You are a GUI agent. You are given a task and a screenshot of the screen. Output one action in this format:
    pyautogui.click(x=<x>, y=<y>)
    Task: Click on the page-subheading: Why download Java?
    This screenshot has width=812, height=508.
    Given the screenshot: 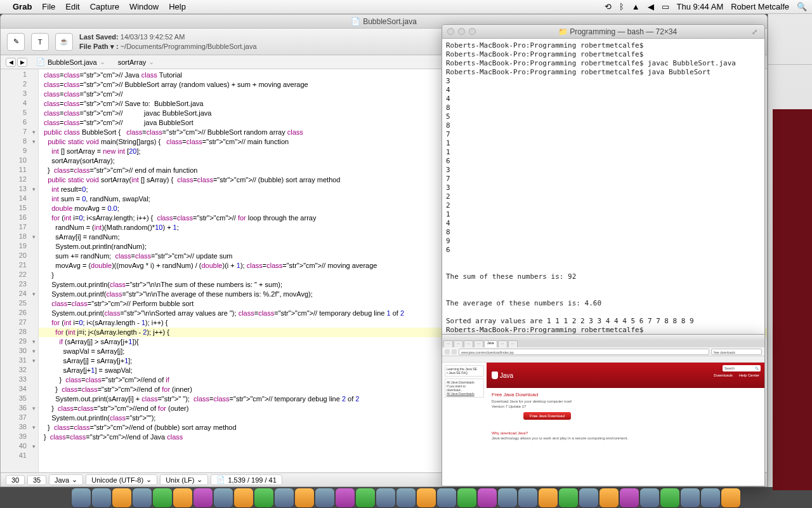 What is the action you would take?
    pyautogui.click(x=625, y=433)
    